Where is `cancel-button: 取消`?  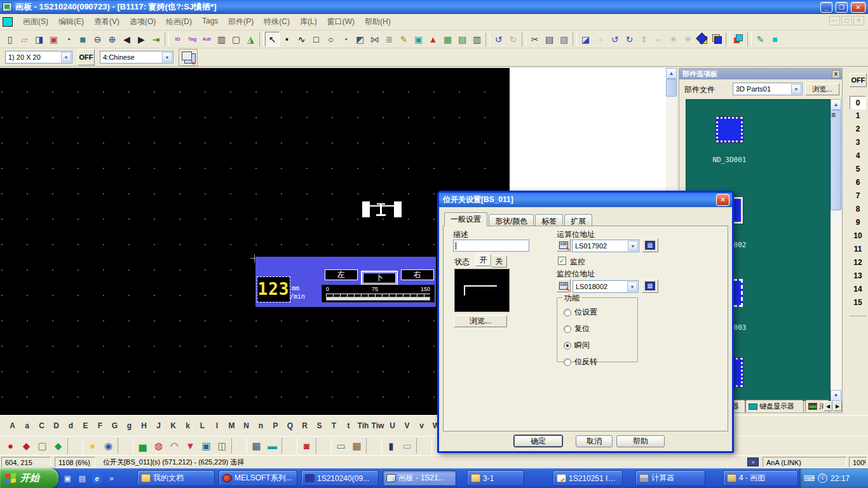 cancel-button: 取消 is located at coordinates (594, 441).